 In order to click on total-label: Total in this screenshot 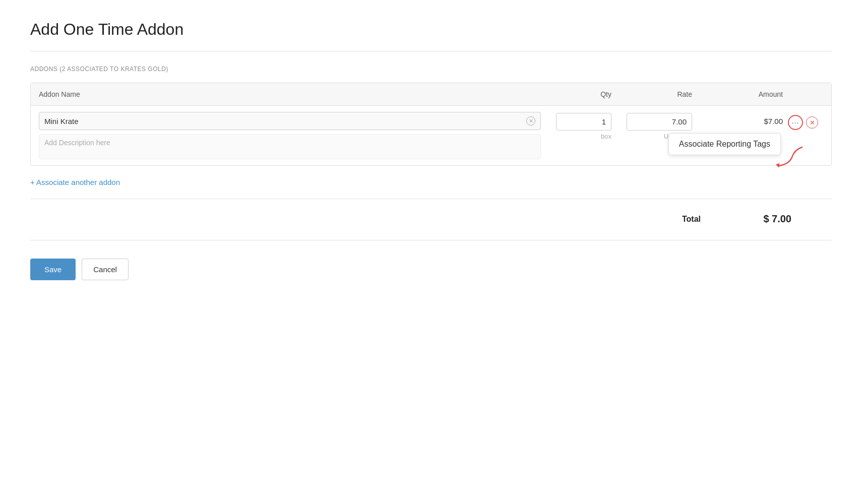, I will do `click(692, 219)`.